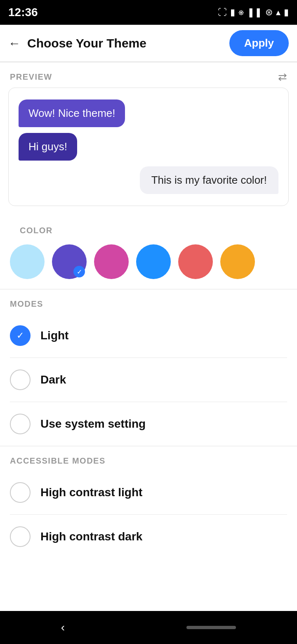  Describe the element at coordinates (72, 113) in the screenshot. I see `chat-bubble-sent-1: Wow! Nice theme!` at that location.